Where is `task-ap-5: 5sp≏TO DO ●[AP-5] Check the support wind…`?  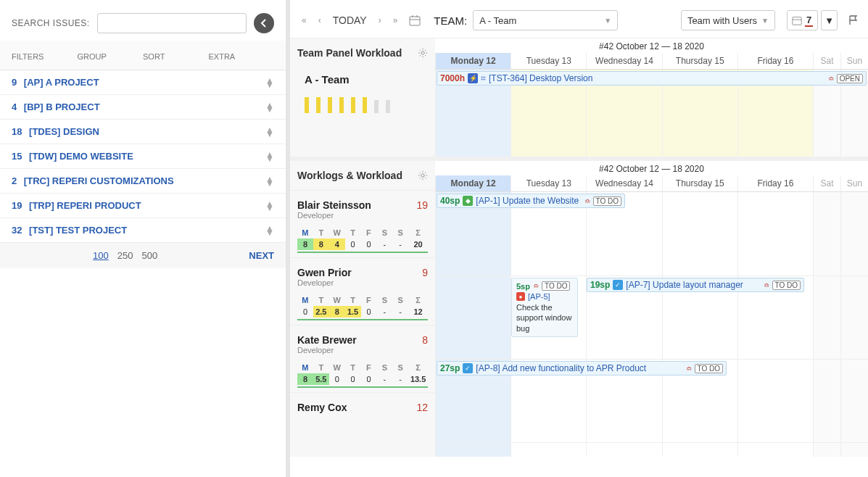 task-ap-5: 5sp≏TO DO ●[AP-5] Check the support wind… is located at coordinates (545, 307).